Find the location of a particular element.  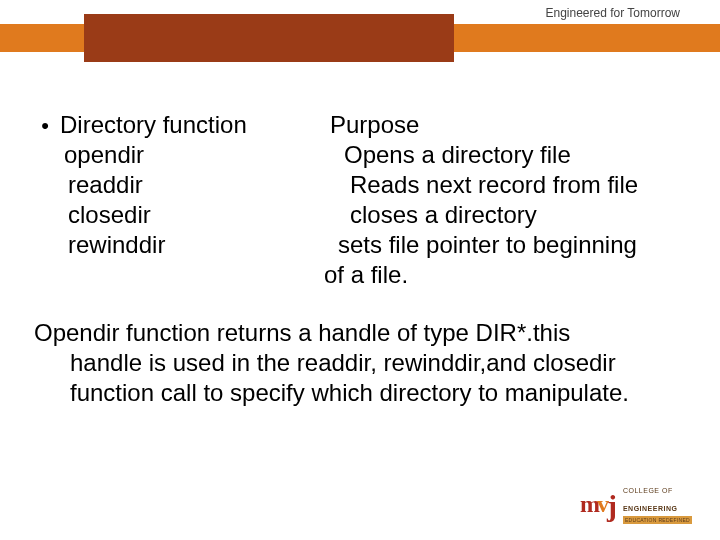

header-notch is located at coordinates (269, 38).